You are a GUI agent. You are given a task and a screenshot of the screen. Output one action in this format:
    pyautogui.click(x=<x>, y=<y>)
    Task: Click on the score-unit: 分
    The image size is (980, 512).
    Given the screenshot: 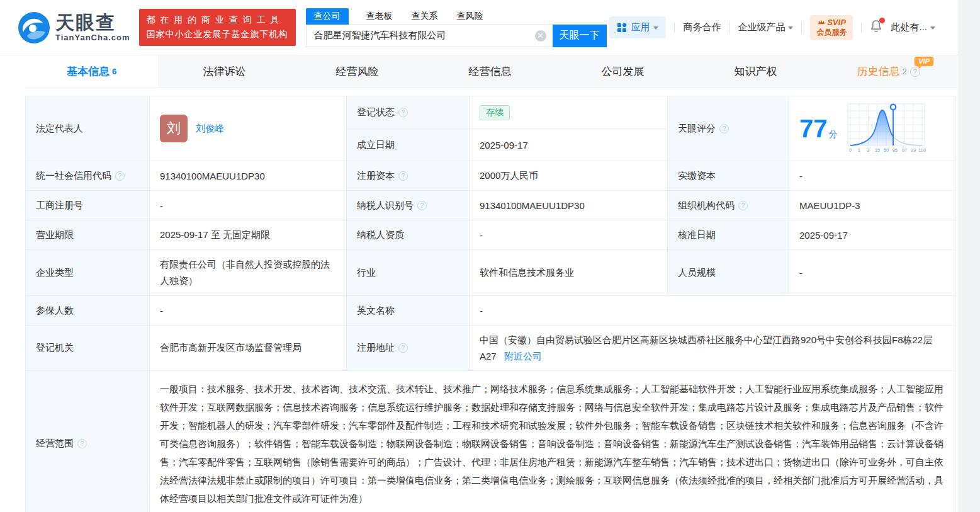 What is the action you would take?
    pyautogui.click(x=833, y=134)
    